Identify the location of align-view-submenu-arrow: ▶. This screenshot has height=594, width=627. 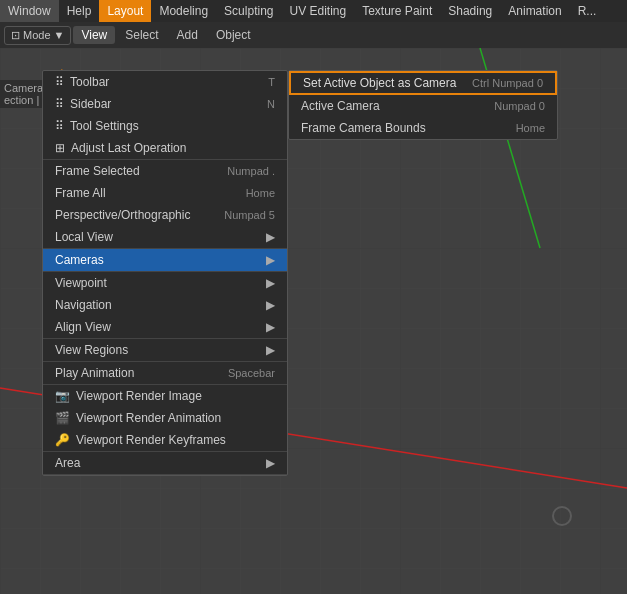
(270, 327).